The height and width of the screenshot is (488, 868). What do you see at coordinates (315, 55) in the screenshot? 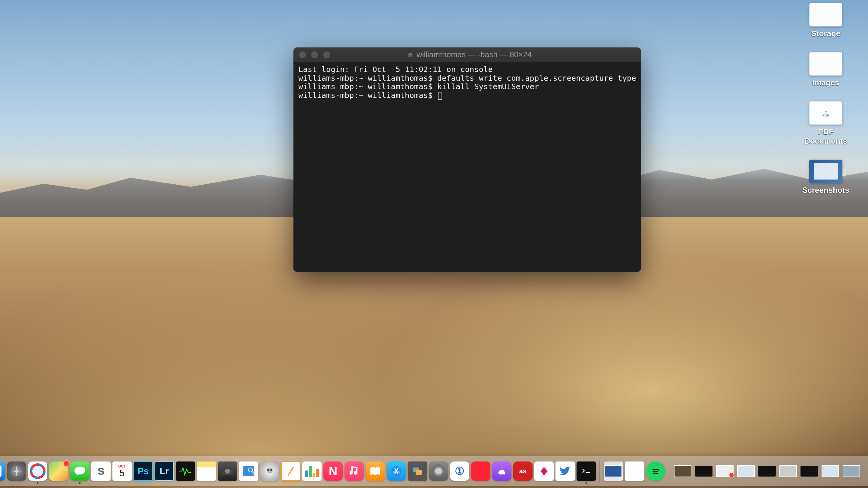
I see `window-controls` at bounding box center [315, 55].